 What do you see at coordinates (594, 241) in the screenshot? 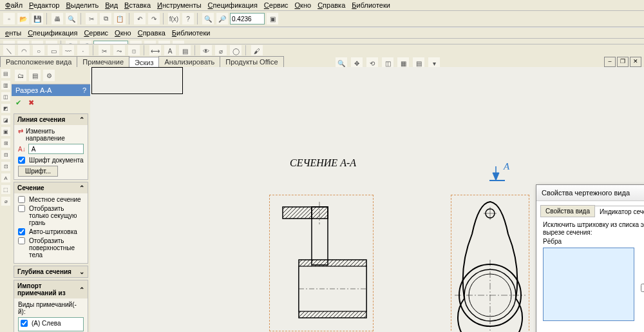
I see `dialog-body-label2: Рёбра` at bounding box center [594, 241].